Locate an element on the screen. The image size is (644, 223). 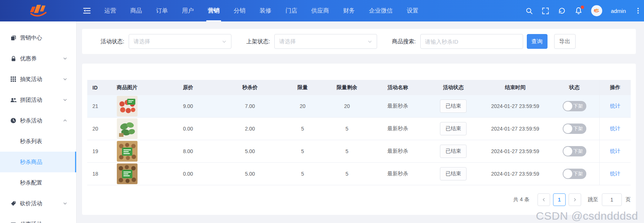
nav-item-marketing: 营销 is located at coordinates (214, 11).